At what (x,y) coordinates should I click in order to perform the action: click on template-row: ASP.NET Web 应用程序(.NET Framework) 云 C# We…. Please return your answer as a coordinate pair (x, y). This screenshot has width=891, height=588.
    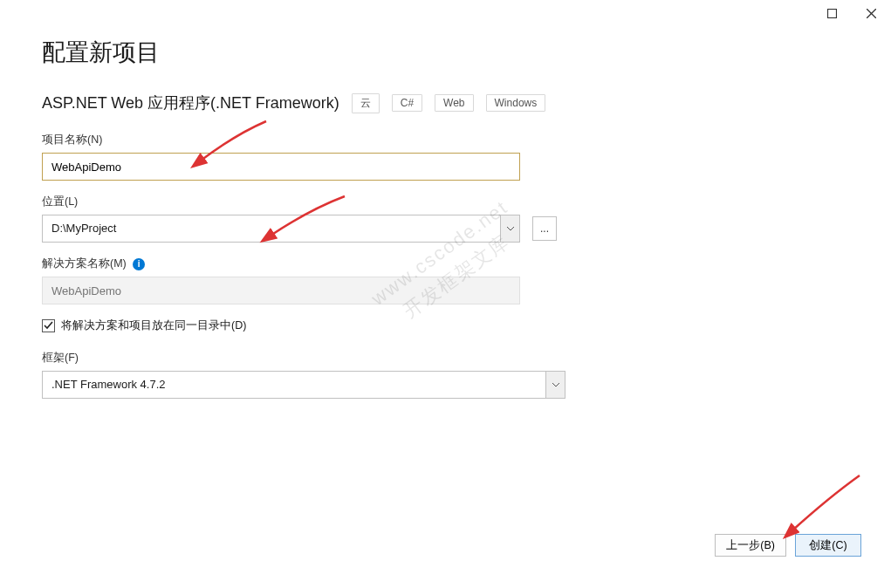
    Looking at the image, I should click on (445, 103).